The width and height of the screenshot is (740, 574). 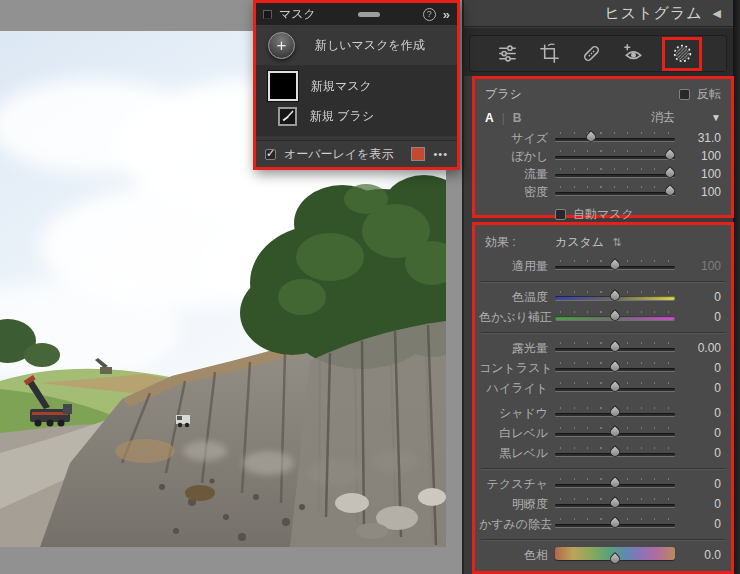 What do you see at coordinates (298, 14) in the screenshot?
I see `mask-popup-title: マスク` at bounding box center [298, 14].